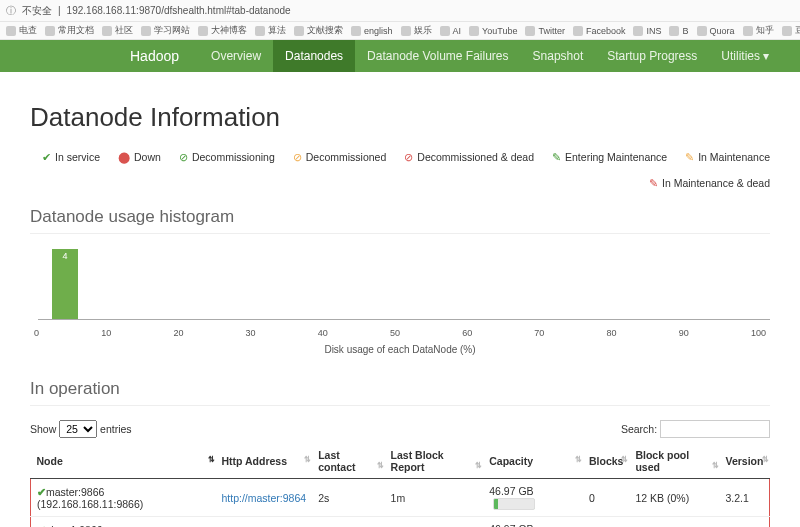 The height and width of the screenshot is (527, 800). I want to click on x-tick: 60, so click(467, 333).